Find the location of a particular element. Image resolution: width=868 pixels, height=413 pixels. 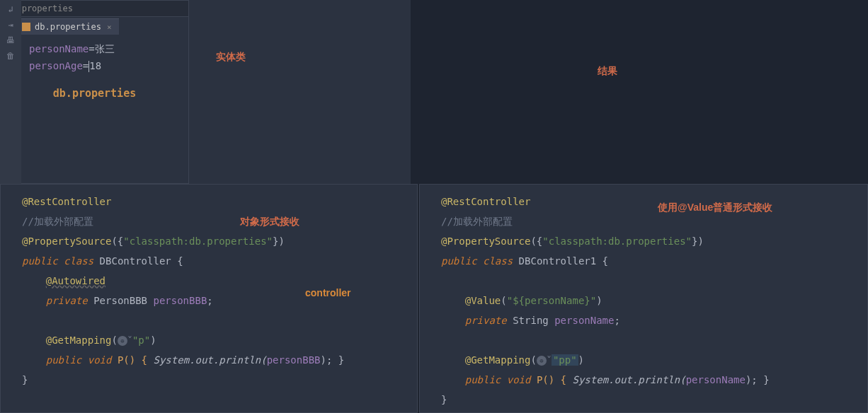

controller-right-label: 使用@Value普通形式接收 is located at coordinates (715, 208).